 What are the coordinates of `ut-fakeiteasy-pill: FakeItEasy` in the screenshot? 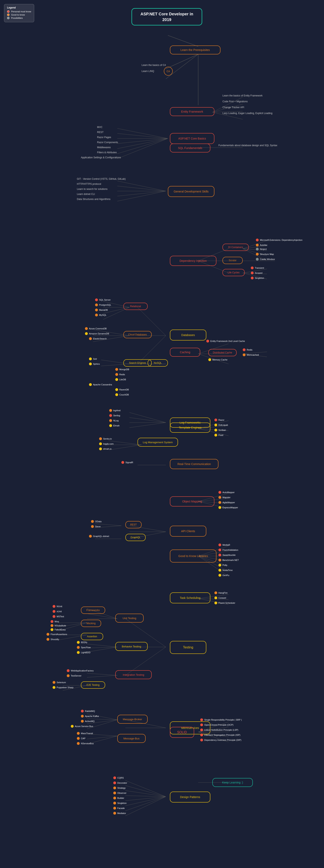 It's located at (58, 629).